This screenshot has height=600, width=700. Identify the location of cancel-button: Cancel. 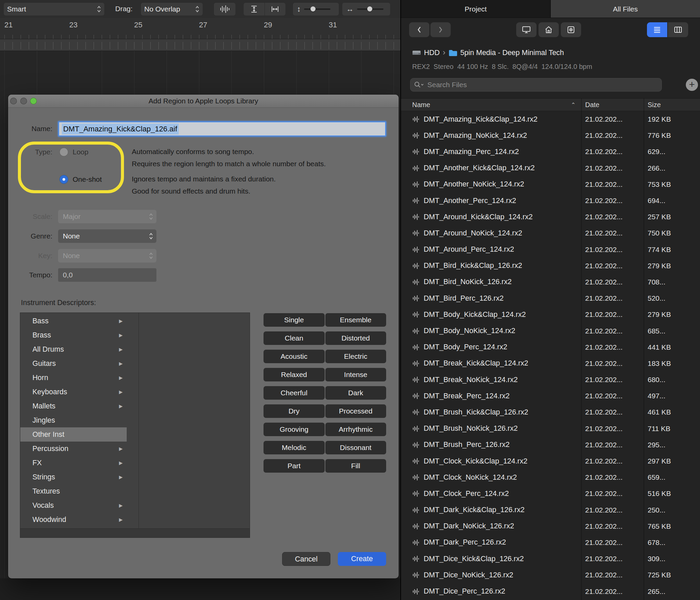
(306, 559).